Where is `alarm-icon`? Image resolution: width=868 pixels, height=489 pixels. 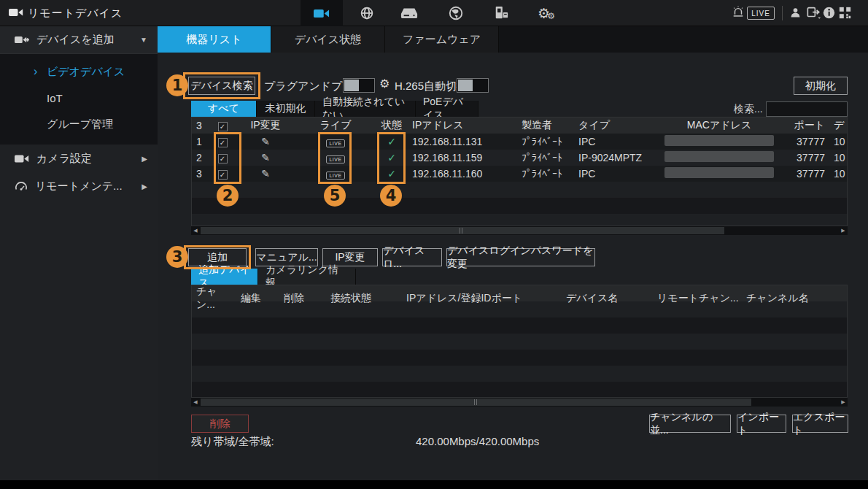
alarm-icon is located at coordinates (738, 12).